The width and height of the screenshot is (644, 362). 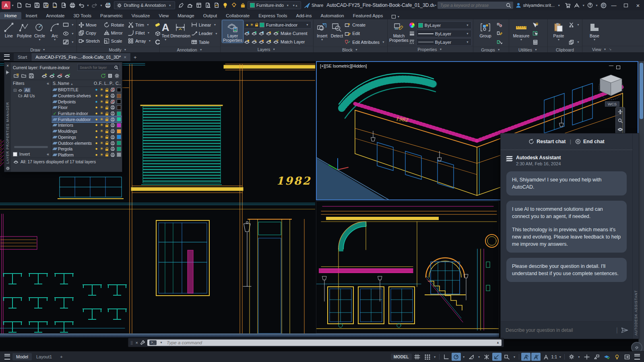 I want to click on tab-view: View, so click(x=163, y=16).